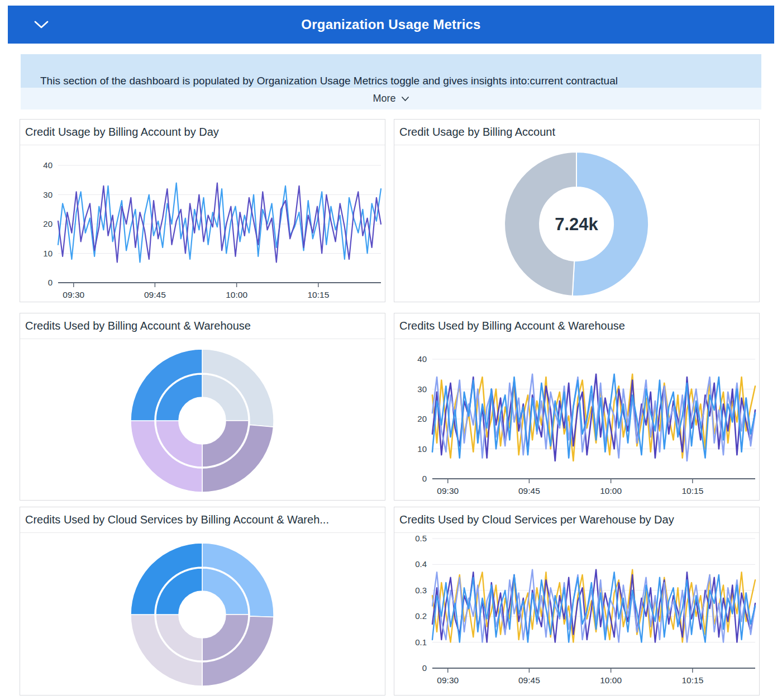 This screenshot has width=782, height=700. What do you see at coordinates (391, 71) in the screenshot?
I see `description-text: This section of the dashboard is populat…` at bounding box center [391, 71].